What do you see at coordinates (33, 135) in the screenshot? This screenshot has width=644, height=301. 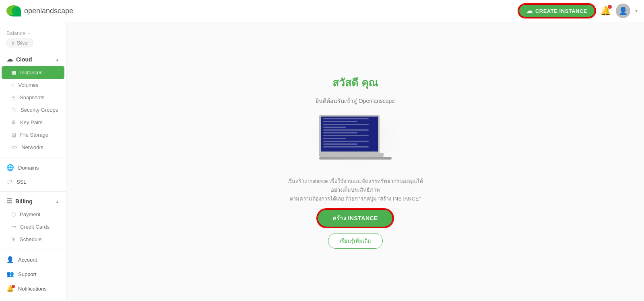 I see `sidebar-item-file-storage: ▤ File Storage` at bounding box center [33, 135].